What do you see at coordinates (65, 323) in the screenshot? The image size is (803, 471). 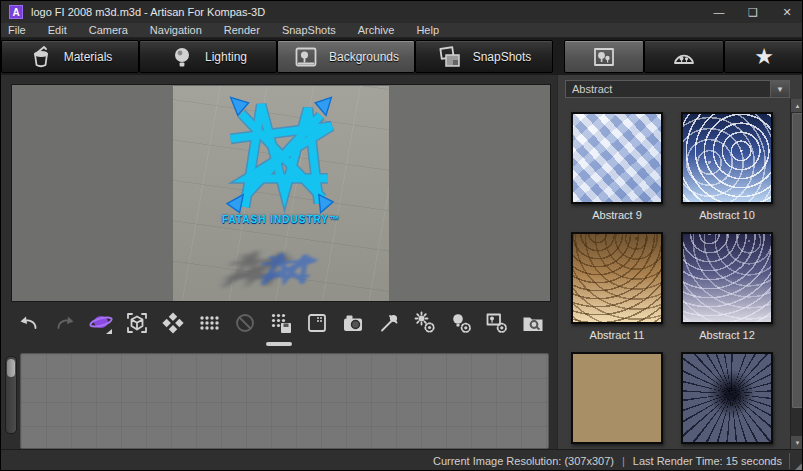 I see `redo-icon` at bounding box center [65, 323].